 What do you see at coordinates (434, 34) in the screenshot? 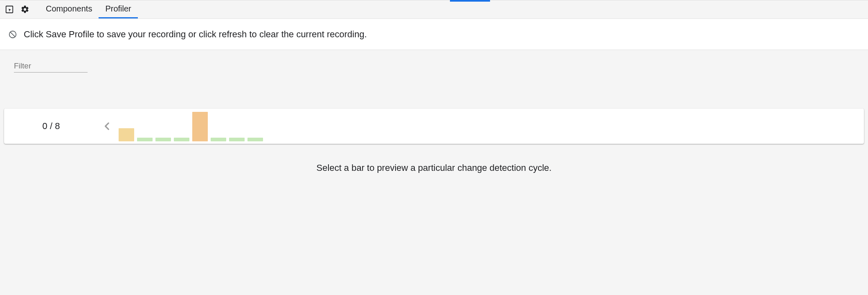
I see `message-strip: Click Save Profile to save your recordin…` at bounding box center [434, 34].